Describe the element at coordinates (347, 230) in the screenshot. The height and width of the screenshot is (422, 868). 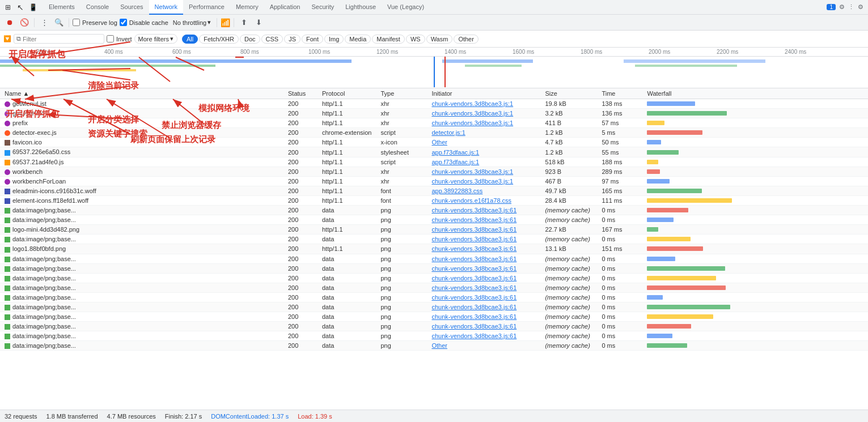
I see `cell-protocol: http/1.1` at that location.